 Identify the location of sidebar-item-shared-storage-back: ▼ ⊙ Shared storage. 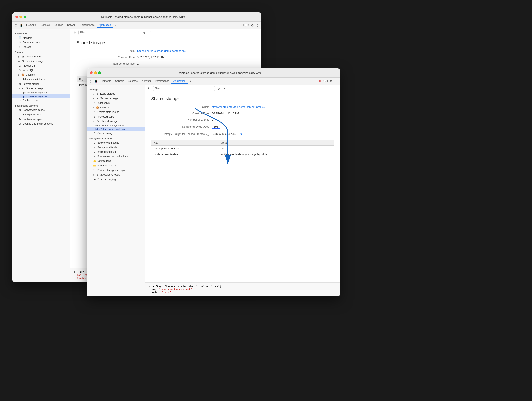
(41, 89).